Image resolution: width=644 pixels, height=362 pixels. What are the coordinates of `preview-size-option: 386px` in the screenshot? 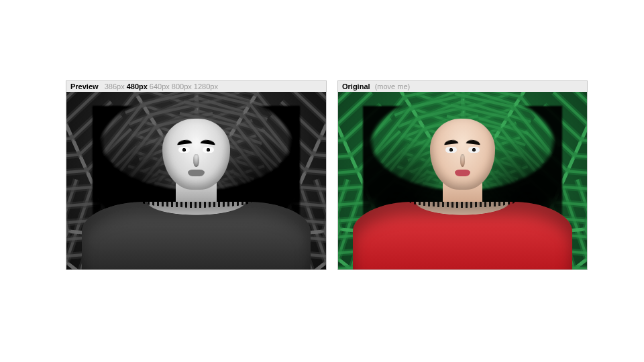 It's located at (115, 86).